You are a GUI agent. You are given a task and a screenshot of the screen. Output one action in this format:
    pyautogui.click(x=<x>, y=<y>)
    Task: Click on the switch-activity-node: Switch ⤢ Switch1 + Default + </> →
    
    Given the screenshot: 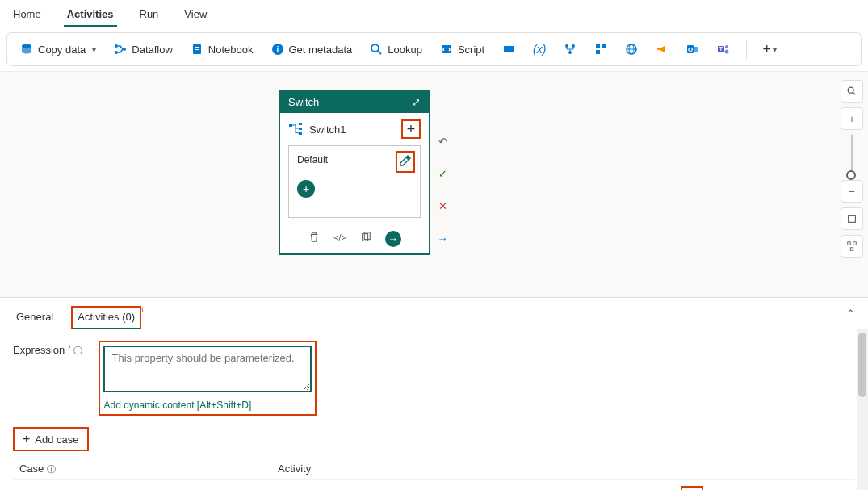 What is the action you would take?
    pyautogui.click(x=354, y=173)
    